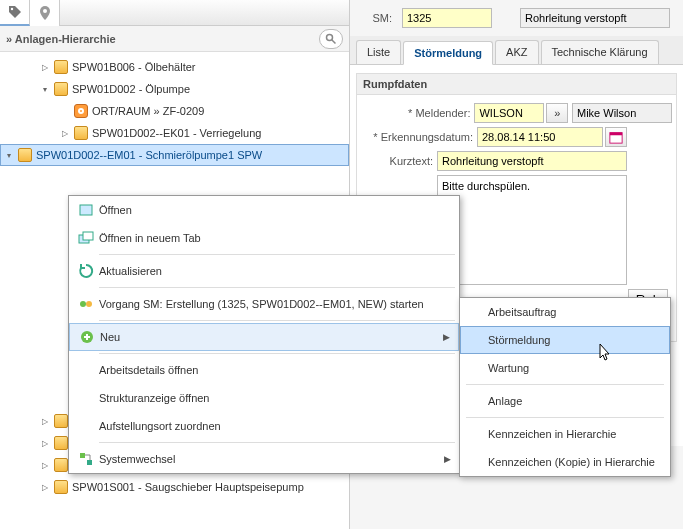 This screenshot has width=683, height=529. Describe the element at coordinates (174, 13) in the screenshot. I see `left-tabs` at that location.